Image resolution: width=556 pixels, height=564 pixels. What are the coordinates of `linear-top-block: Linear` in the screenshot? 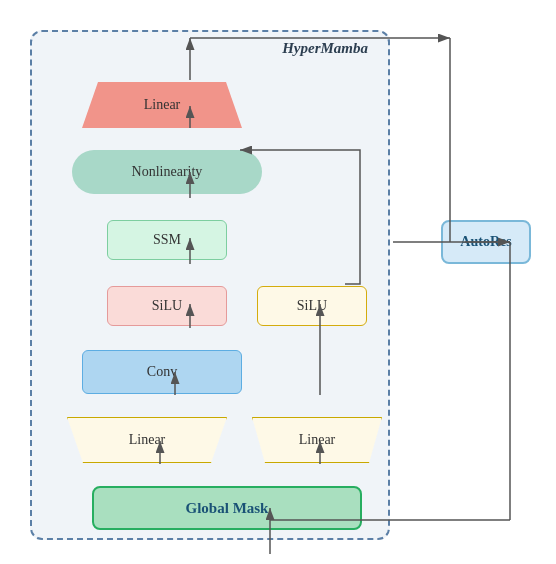 It's located at (162, 105).